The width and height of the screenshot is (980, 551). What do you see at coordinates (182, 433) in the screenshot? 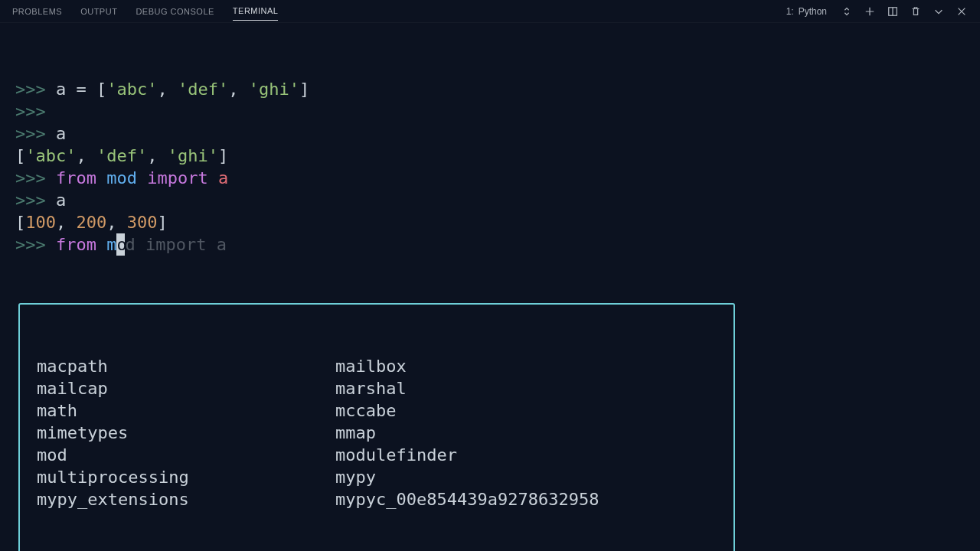
I see `autocomplete-item: mimetypes` at bounding box center [182, 433].